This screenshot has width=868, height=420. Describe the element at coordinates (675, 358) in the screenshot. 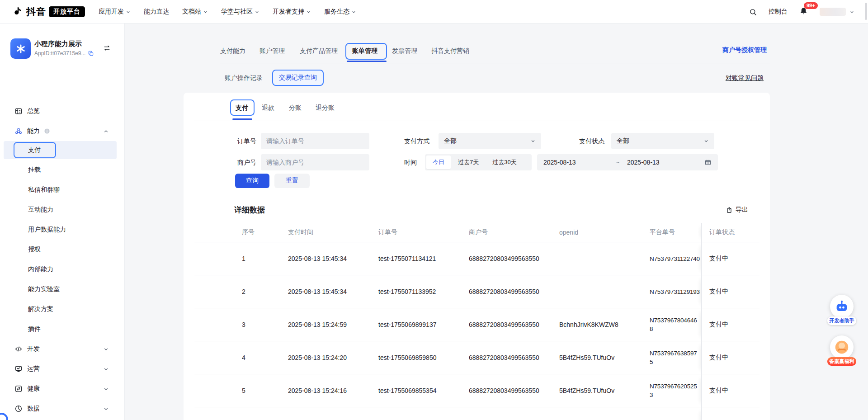

I see `cell-platform-no: N75379676385975` at that location.